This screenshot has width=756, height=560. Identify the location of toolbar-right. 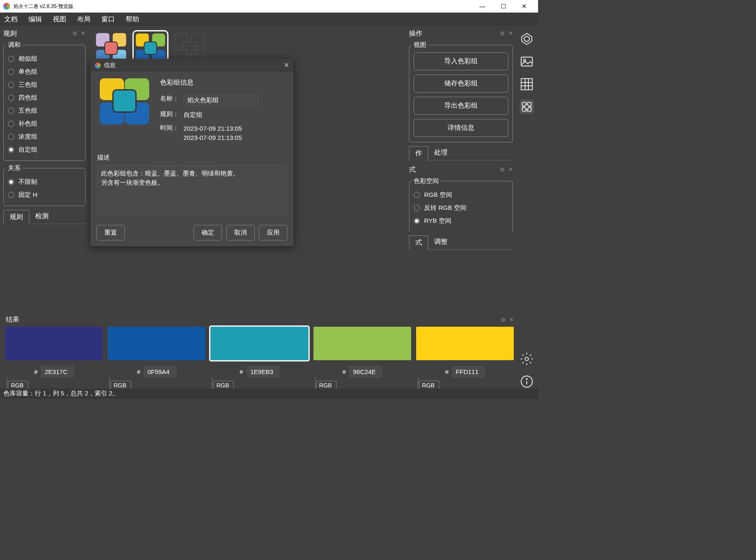
(527, 207).